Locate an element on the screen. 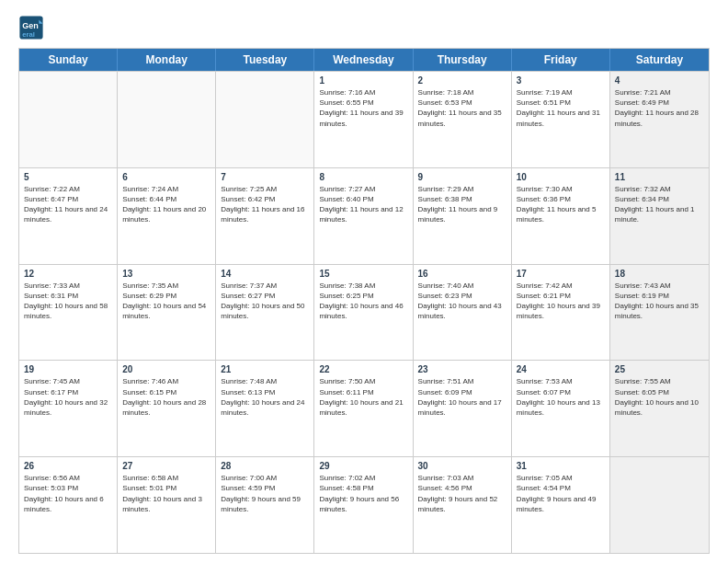  day-number: 15 is located at coordinates (363, 274).